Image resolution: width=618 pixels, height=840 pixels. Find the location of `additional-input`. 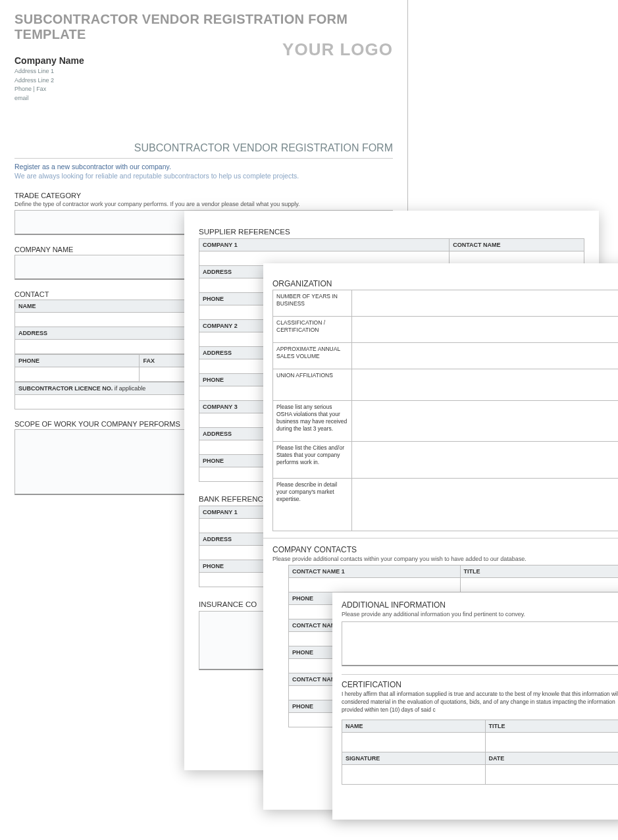

additional-input is located at coordinates (480, 644).